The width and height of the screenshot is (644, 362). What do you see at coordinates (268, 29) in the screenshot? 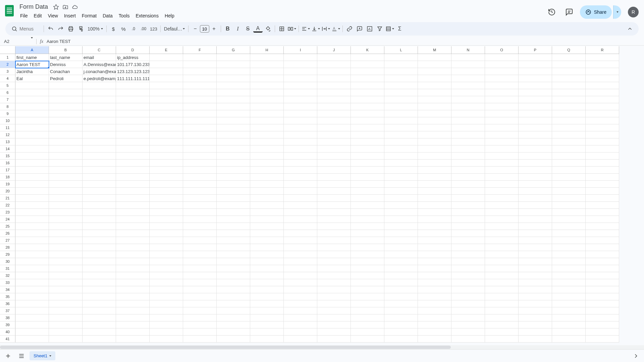
I see `fill-color-button` at bounding box center [268, 29].